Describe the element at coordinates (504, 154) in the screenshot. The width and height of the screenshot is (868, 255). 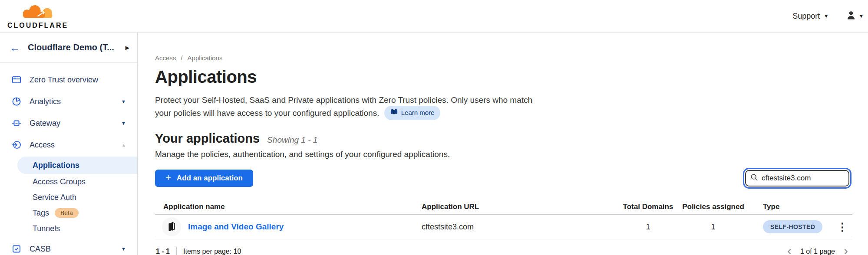
I see `section-subtitle: Manage the policies, authentication, and…` at that location.